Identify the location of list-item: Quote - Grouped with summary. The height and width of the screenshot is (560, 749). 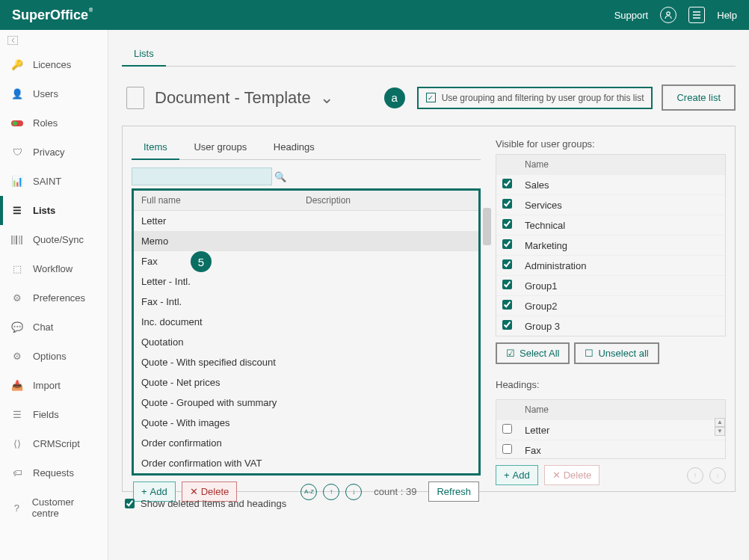
(306, 402).